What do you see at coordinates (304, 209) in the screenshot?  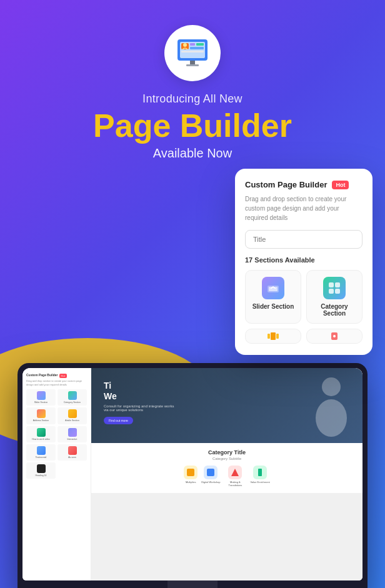 I see `popup-description: Drag and drop section to create your cus…` at bounding box center [304, 209].